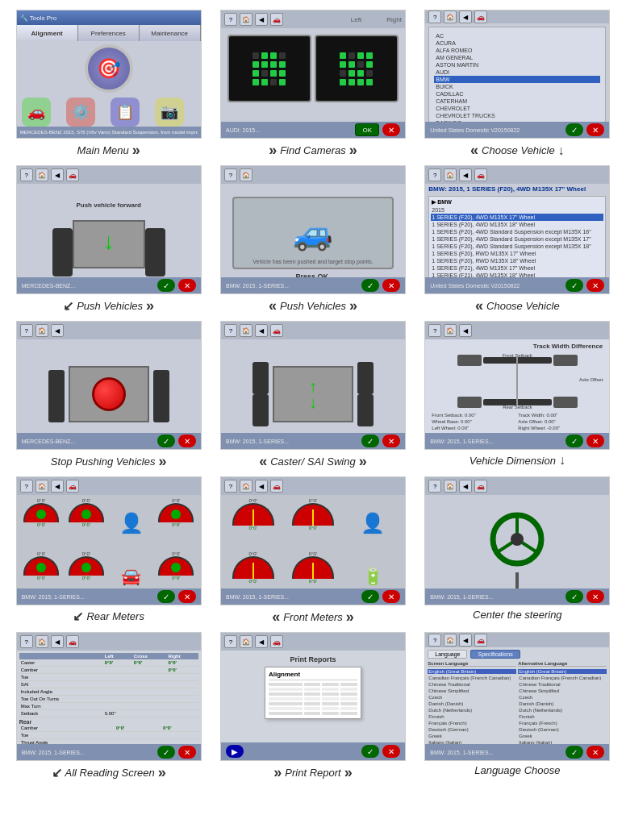 The image size is (626, 840). What do you see at coordinates (562, 723) in the screenshot?
I see `lc-alt-lang-french: Français (French)` at bounding box center [562, 723].